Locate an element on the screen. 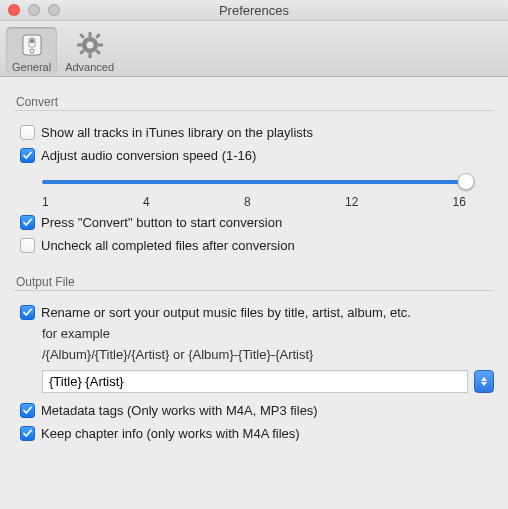 The height and width of the screenshot is (509, 508). tick: 1 is located at coordinates (46, 202).